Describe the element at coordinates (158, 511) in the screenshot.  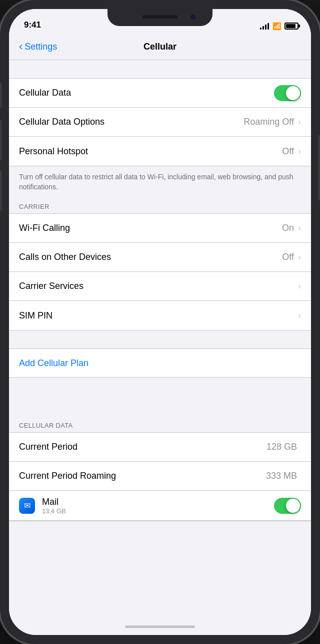
I see `mail-app-size: 13.4 GB` at that location.